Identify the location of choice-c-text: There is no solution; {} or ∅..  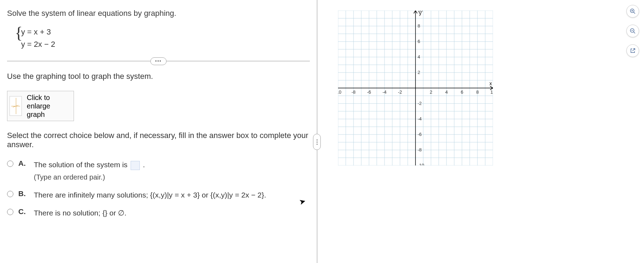
(80, 213).